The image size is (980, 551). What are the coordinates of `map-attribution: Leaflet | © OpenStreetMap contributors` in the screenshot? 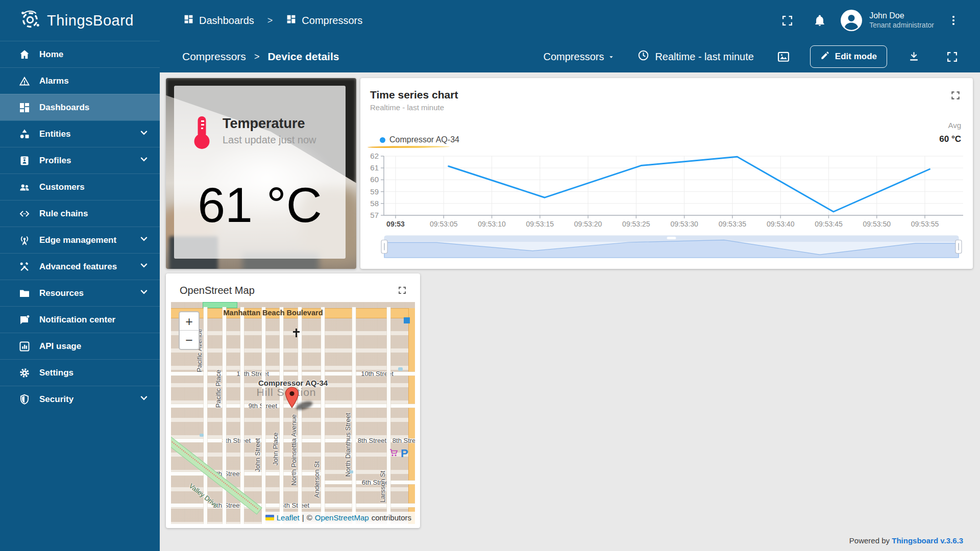 It's located at (338, 518).